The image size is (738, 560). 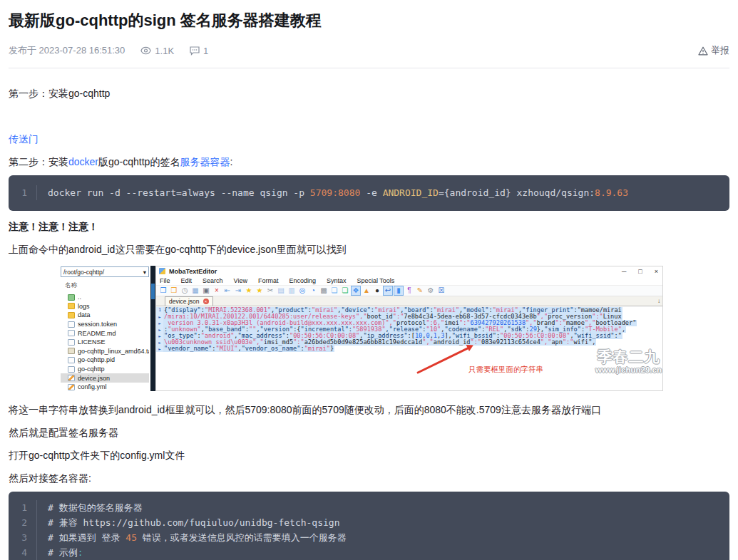 I want to click on maximize-icon: □, so click(x=640, y=271).